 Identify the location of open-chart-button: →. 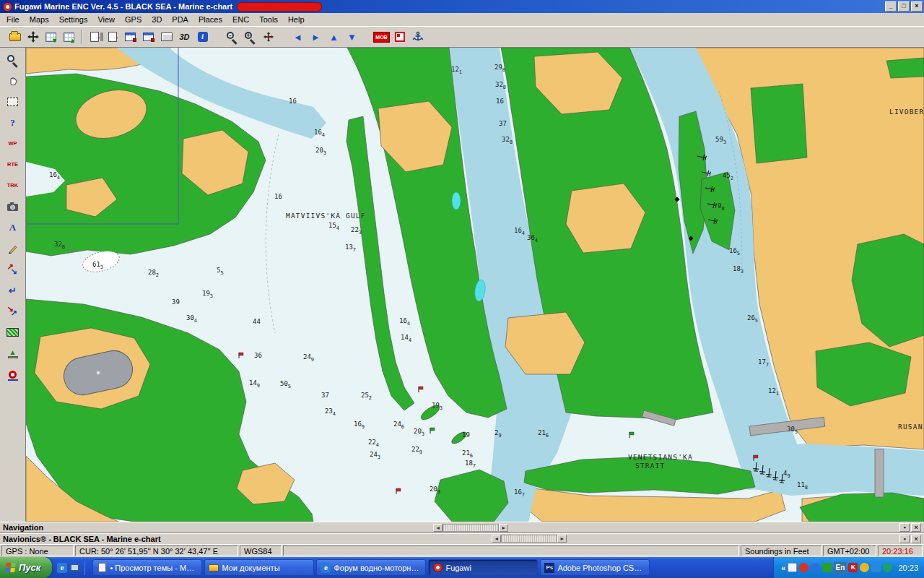
(94, 38).